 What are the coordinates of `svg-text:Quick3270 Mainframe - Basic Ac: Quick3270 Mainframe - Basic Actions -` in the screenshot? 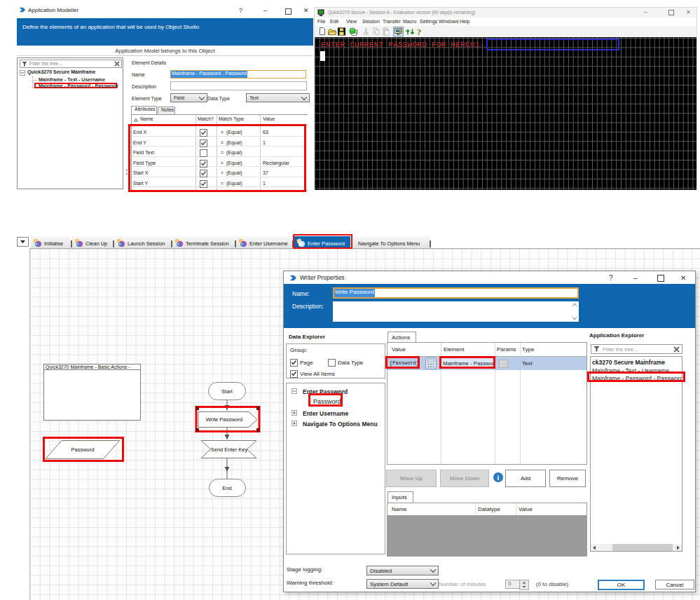 It's located at (88, 367).